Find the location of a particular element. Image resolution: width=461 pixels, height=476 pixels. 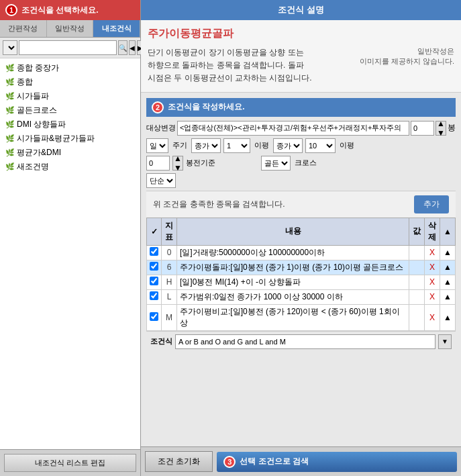

row-arr-6: ▲ is located at coordinates (448, 267).